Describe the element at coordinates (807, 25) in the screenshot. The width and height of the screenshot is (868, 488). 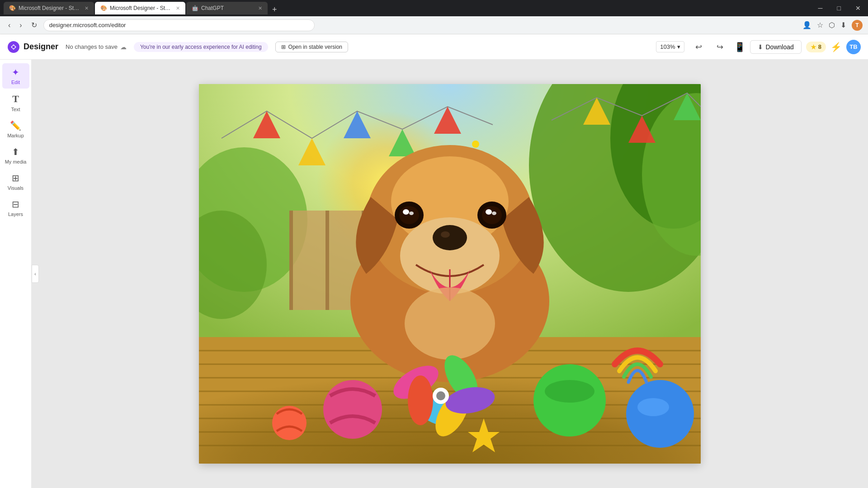
I see `profile-icon: 👤` at that location.